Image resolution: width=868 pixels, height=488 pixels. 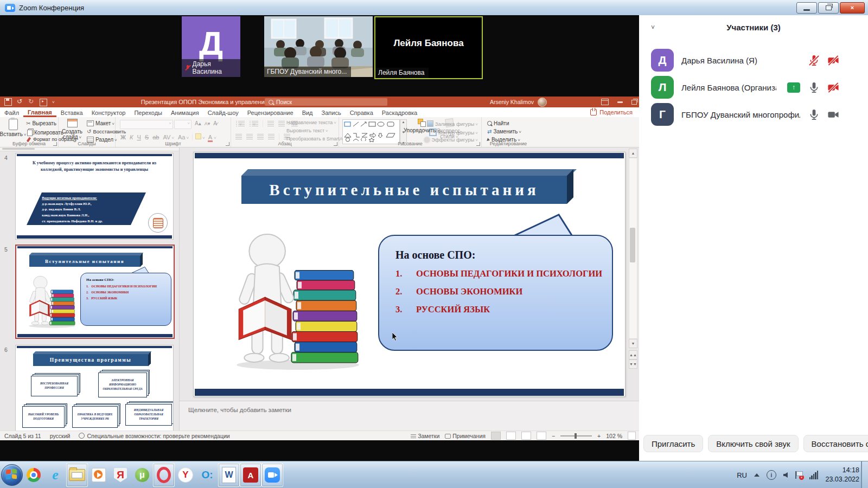 I want to click on security-flag-icon: ×, so click(x=799, y=475).